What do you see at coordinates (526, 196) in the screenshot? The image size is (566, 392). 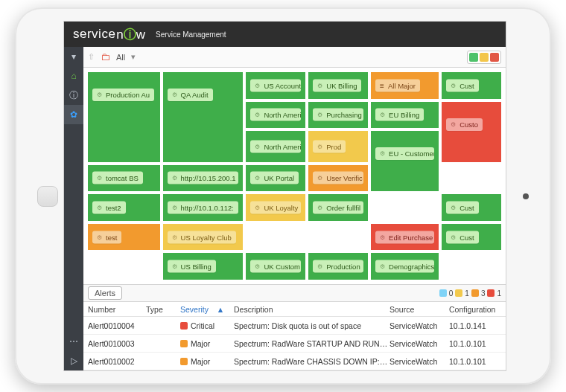 I see `camera-dot` at bounding box center [526, 196].